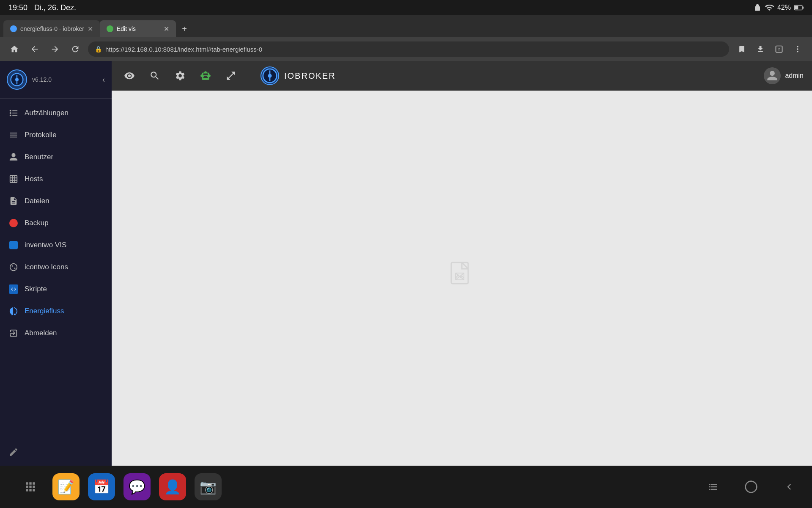 Image resolution: width=812 pixels, height=508 pixels. Describe the element at coordinates (65, 80) in the screenshot. I see `sidebar-version: v6.12.0` at that location.